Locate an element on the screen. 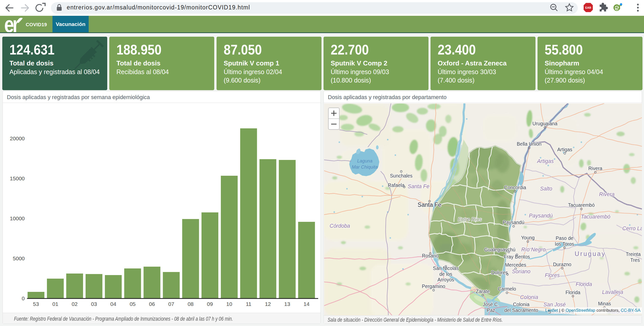 This screenshot has height=326, width=644. svg-text: Mercedes is located at coordinates (516, 265).